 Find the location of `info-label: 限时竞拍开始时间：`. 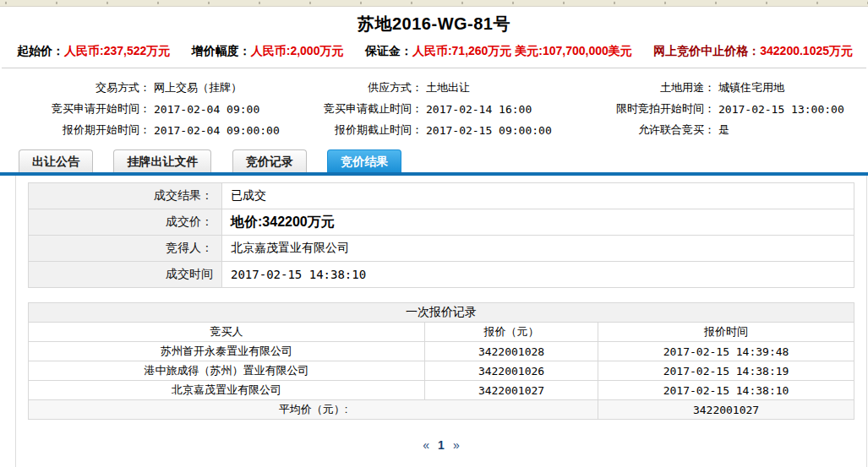

info-label: 限时竞拍开始时间： is located at coordinates (653, 109).